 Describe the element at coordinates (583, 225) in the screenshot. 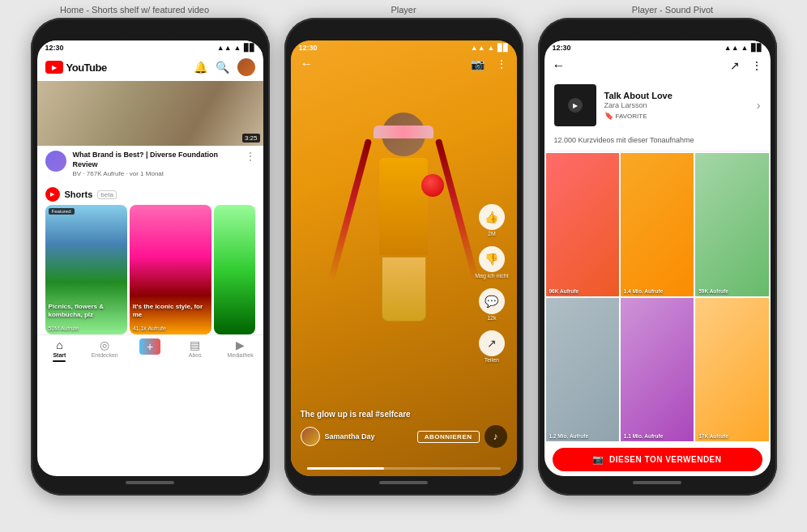

I see `sound-grid-item-1: 96K Aufrufe` at that location.